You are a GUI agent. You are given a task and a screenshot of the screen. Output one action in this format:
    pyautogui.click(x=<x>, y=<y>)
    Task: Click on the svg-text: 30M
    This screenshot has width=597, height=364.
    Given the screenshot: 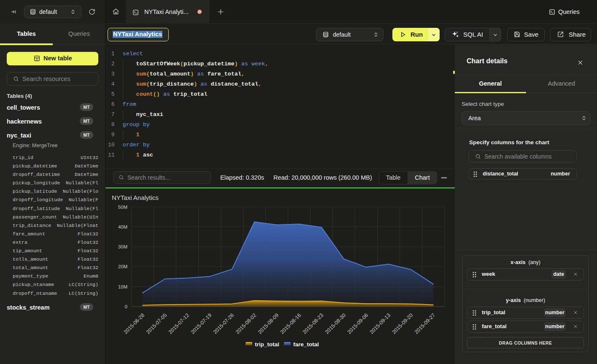 What is the action you would take?
    pyautogui.click(x=123, y=247)
    